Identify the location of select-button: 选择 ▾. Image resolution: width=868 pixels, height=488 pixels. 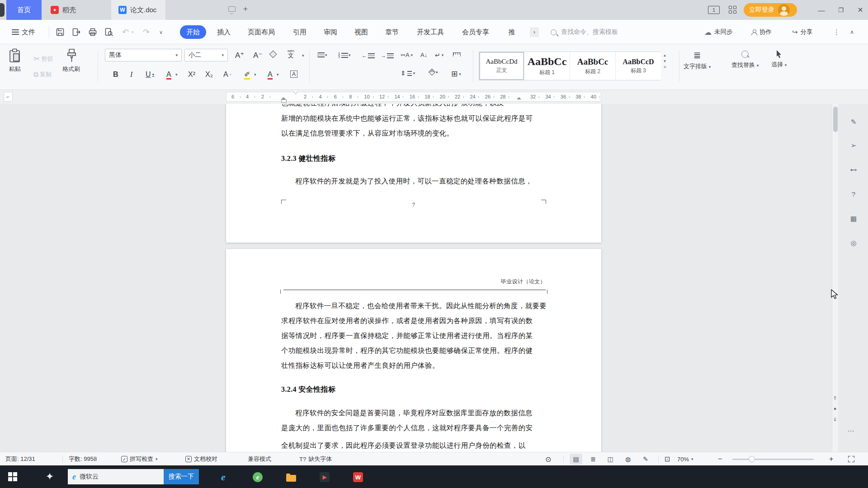
(779, 59).